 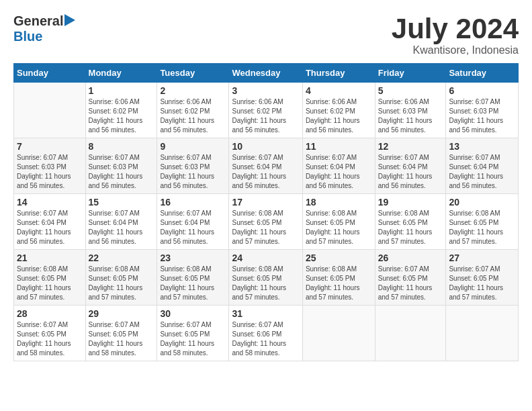 I want to click on calendar-week-3: 14Sunrise: 6:07 AM Sunset: 6:04 PM Dayli…, so click(x=266, y=222).